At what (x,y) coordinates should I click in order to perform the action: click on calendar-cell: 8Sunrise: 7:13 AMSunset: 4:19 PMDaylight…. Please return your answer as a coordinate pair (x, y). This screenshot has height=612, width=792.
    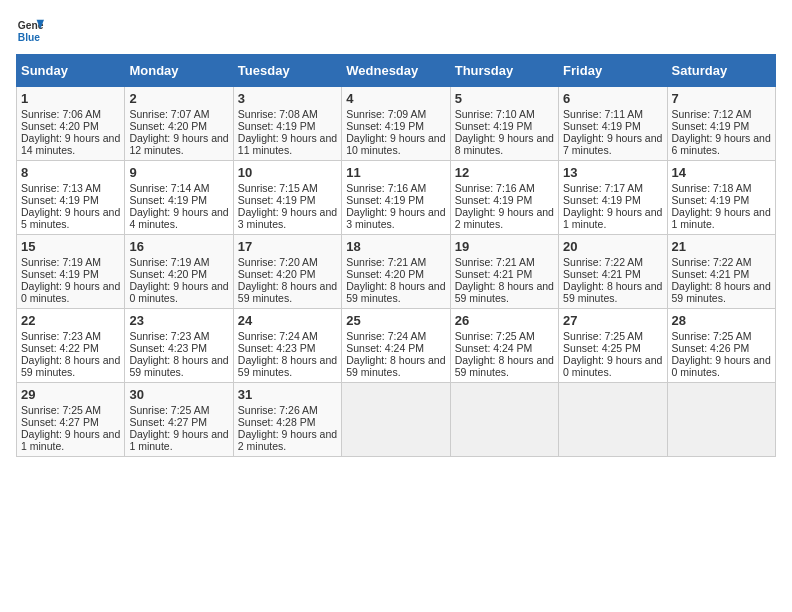
    Looking at the image, I should click on (71, 198).